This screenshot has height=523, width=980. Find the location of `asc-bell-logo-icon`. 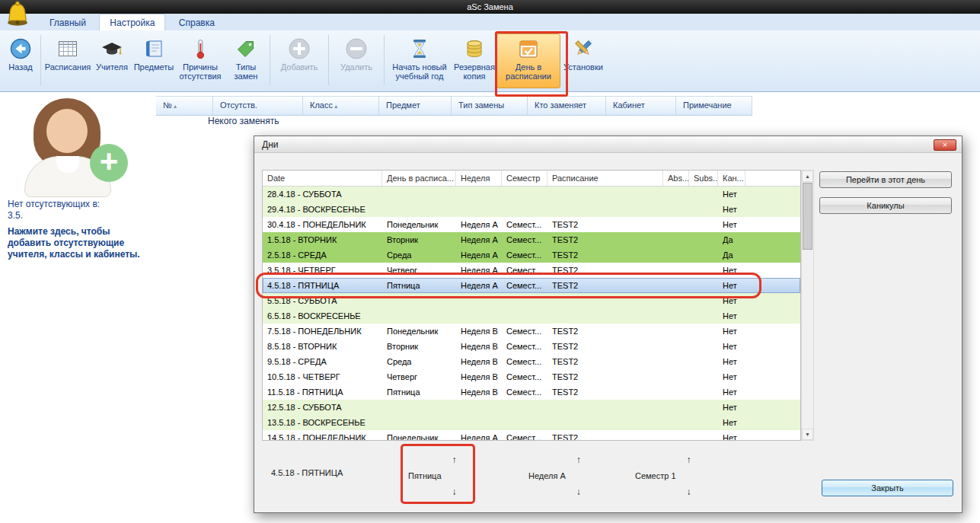

asc-bell-logo-icon is located at coordinates (18, 14).